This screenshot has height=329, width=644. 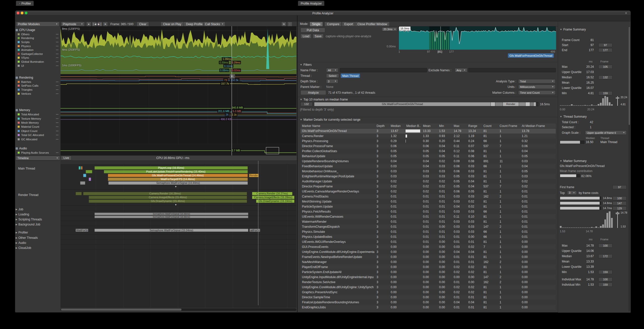 What do you see at coordinates (573, 161) in the screenshot?
I see `marker-summary-foldout: ▼Marker Summary` at bounding box center [573, 161].